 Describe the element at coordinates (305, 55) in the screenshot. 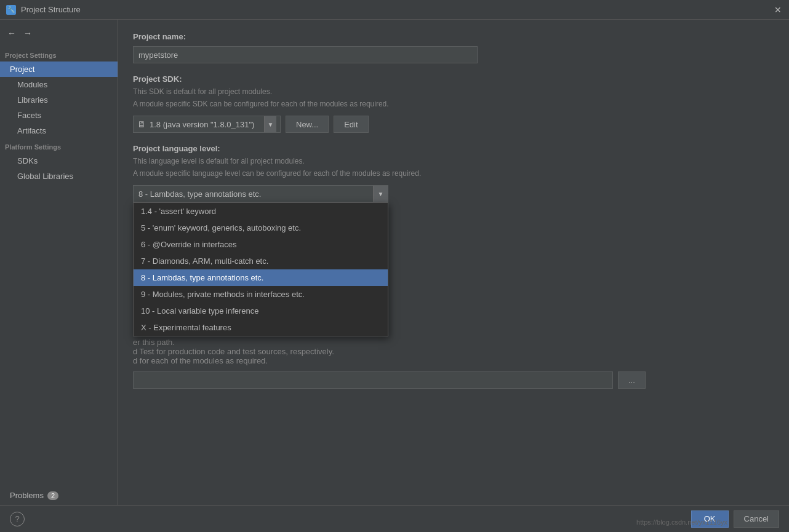

I see `project-name-input` at that location.